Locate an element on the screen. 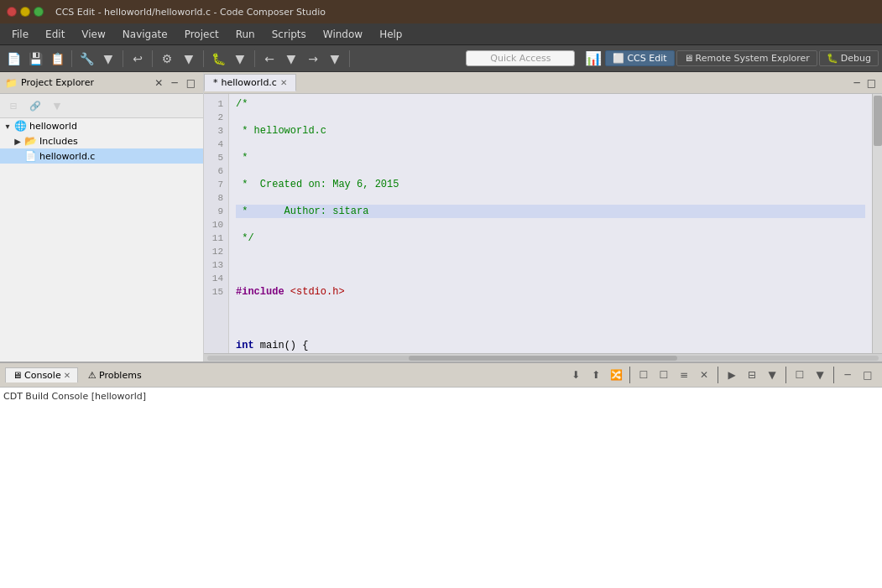 This screenshot has width=882, height=588. console-minimize-btn: ─ is located at coordinates (848, 375).